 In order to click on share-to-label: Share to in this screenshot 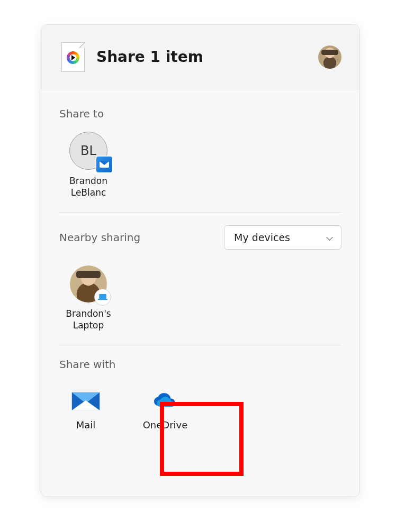, I will do `click(200, 114)`.